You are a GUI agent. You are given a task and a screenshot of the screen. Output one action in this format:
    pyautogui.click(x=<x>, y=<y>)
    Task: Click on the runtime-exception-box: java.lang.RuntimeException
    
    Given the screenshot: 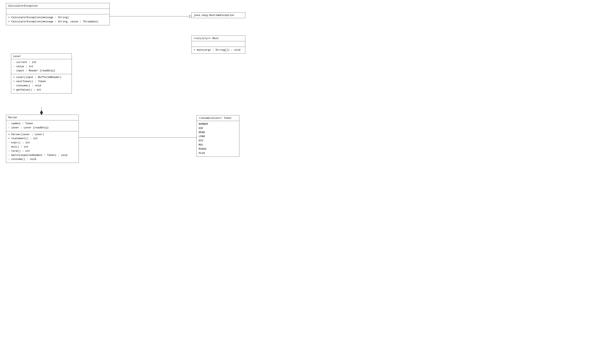 What is the action you would take?
    pyautogui.click(x=218, y=15)
    